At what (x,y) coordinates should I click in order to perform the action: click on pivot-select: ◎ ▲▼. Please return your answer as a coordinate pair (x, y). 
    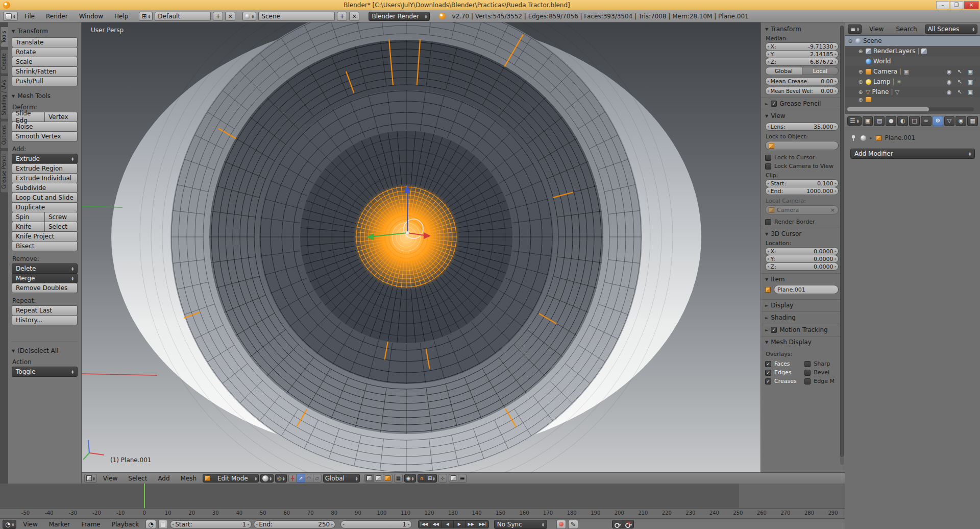
    Looking at the image, I should click on (281, 478).